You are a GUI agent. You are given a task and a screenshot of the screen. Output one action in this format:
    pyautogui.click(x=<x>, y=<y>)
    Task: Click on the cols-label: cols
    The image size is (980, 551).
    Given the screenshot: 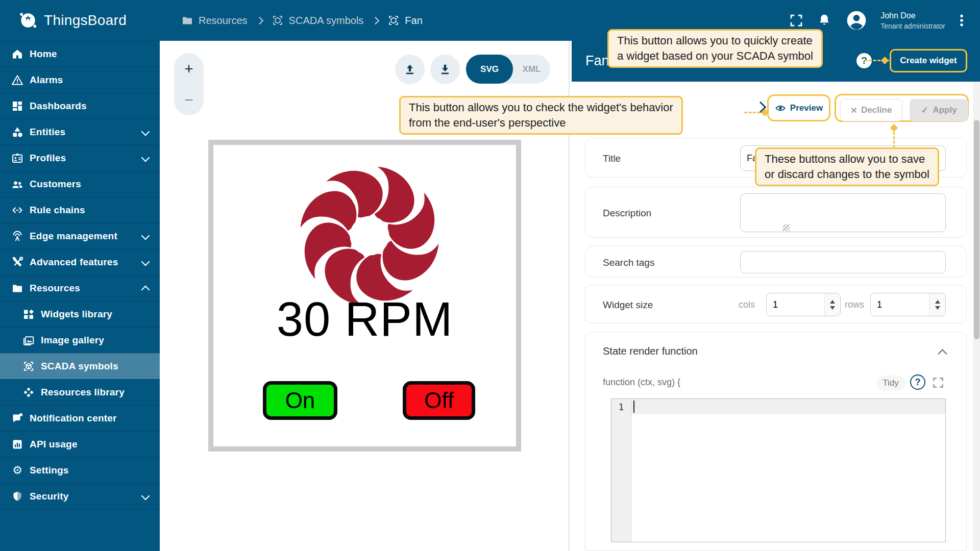 What is the action you would take?
    pyautogui.click(x=747, y=305)
    